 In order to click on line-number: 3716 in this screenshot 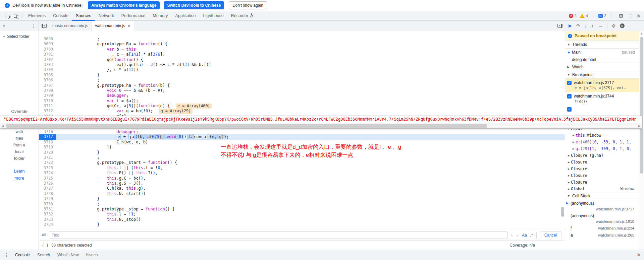, I will do `click(48, 132)`.